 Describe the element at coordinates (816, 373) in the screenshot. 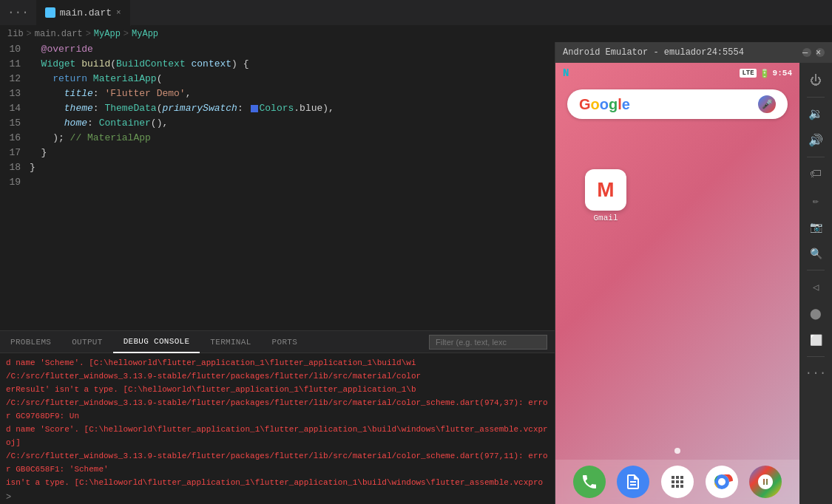

I see `more-button: ···` at that location.